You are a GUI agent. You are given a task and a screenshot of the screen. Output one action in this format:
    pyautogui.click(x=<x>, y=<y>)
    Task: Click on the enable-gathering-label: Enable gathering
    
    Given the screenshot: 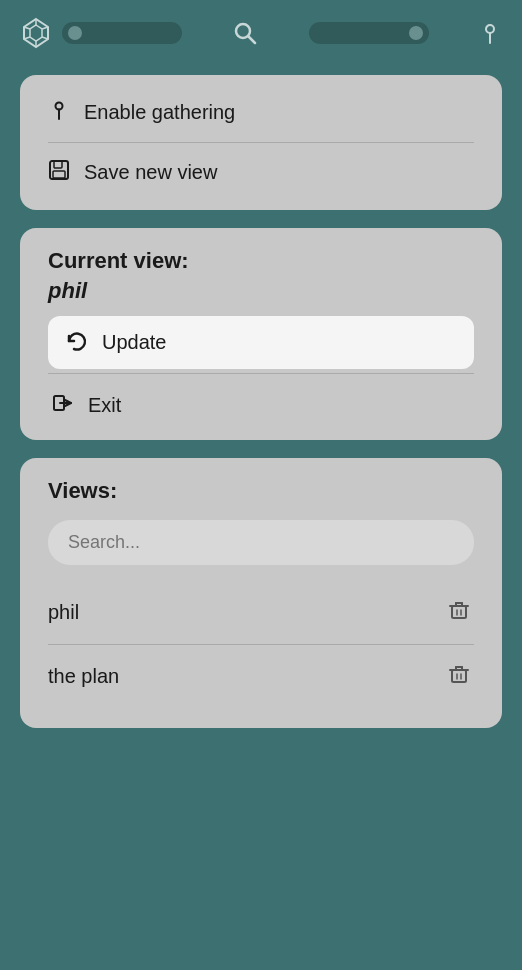 What is the action you would take?
    pyautogui.click(x=160, y=112)
    